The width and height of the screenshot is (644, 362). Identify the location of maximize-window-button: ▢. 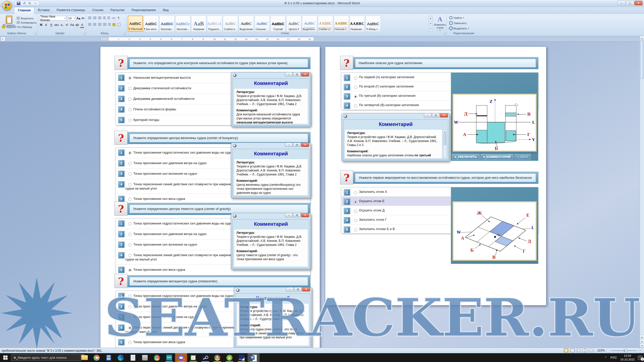
(630, 3).